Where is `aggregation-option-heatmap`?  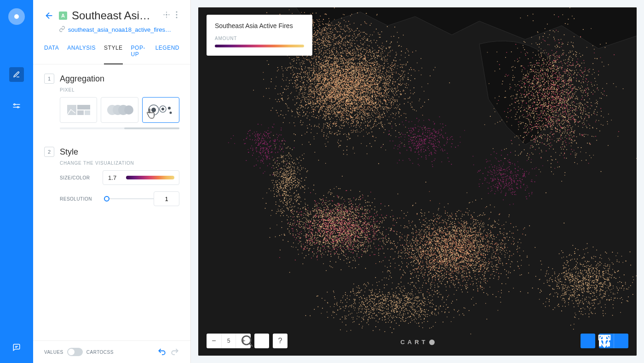
aggregation-option-heatmap is located at coordinates (120, 110).